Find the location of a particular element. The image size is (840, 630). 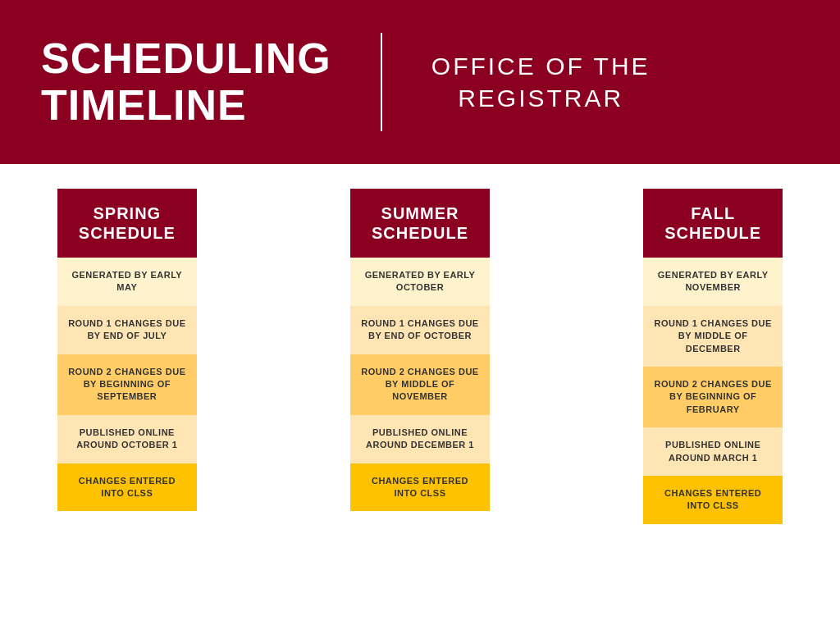

gap-summer-fall is located at coordinates (567, 356).